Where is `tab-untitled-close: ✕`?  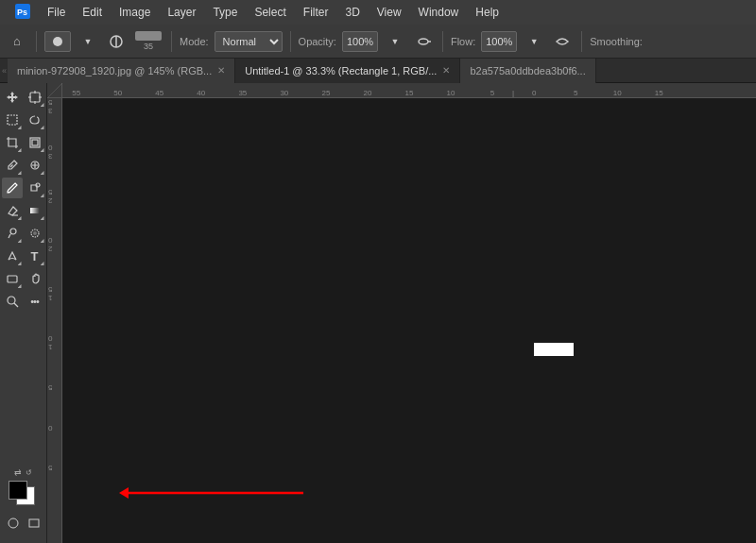
tab-untitled-close: ✕ is located at coordinates (446, 70).